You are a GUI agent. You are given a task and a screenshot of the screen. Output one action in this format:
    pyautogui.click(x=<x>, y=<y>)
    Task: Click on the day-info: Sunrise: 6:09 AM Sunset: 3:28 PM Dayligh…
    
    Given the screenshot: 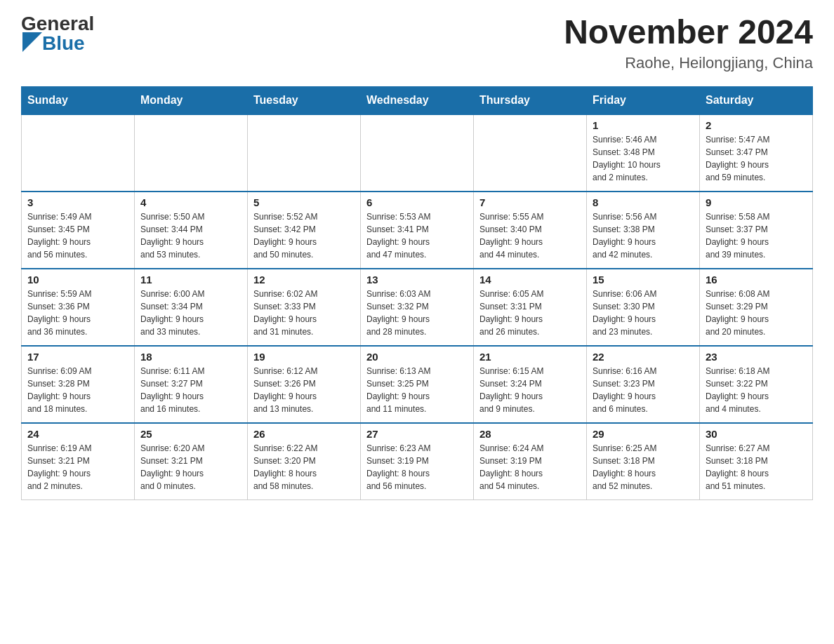 What is the action you would take?
    pyautogui.click(x=78, y=390)
    